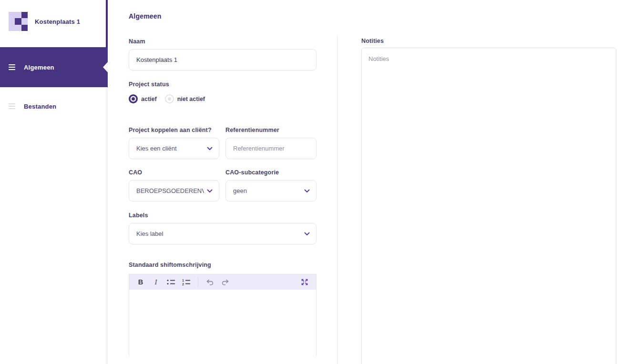 This screenshot has width=634, height=364. I want to click on radio-label: niet actief, so click(191, 99).